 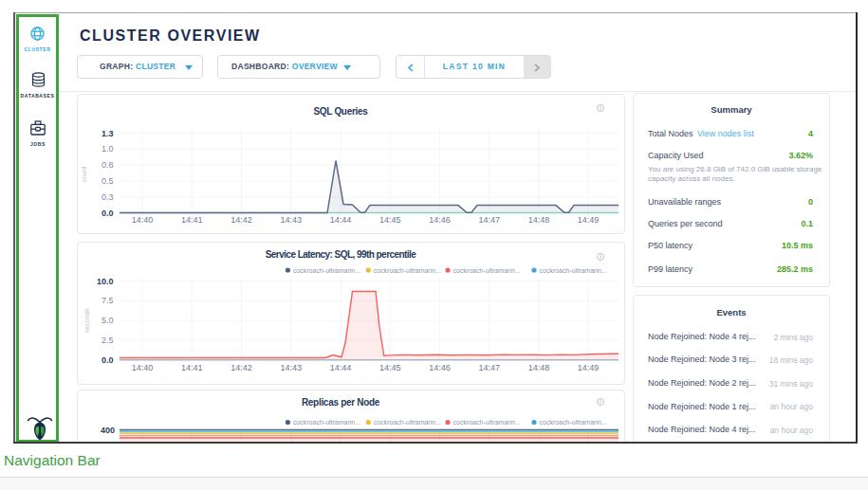 I want to click on svg-text: 1.0, so click(x=108, y=149).